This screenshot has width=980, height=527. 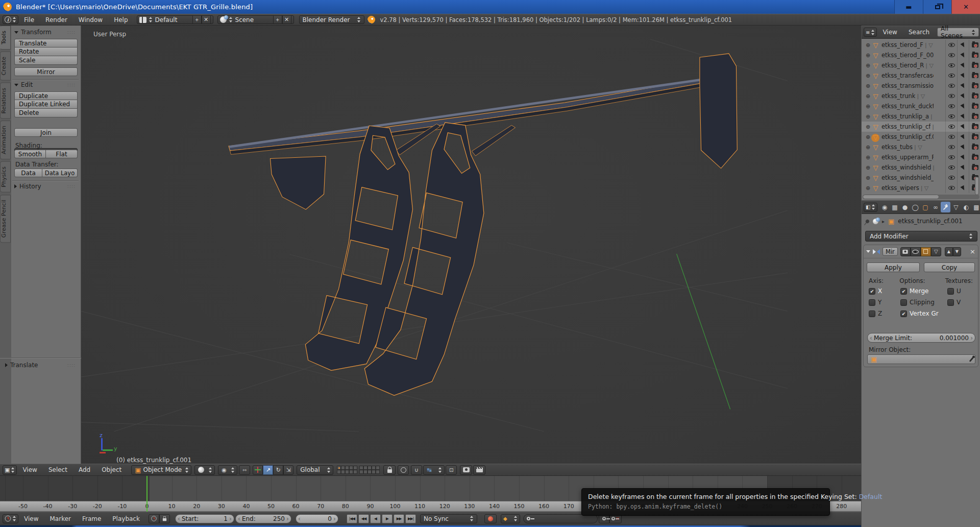 I want to click on editor-type-outliner-button: ≡, so click(x=870, y=32).